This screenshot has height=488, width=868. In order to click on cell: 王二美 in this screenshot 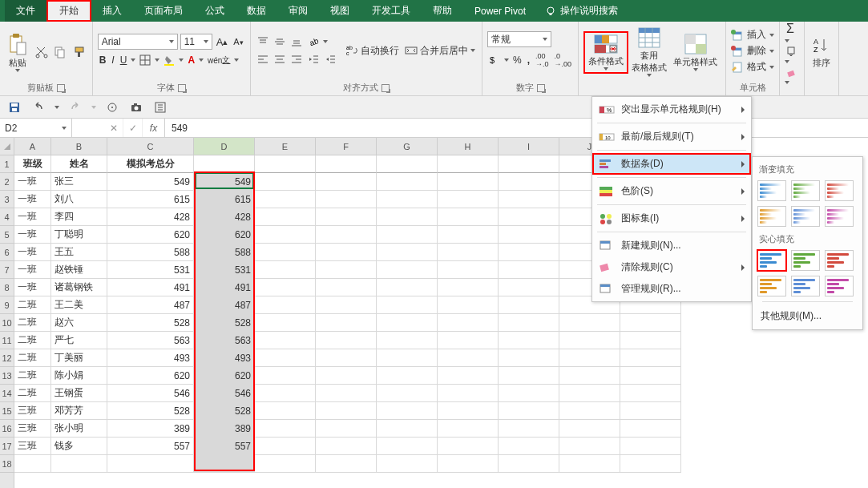, I will do `click(79, 305)`.